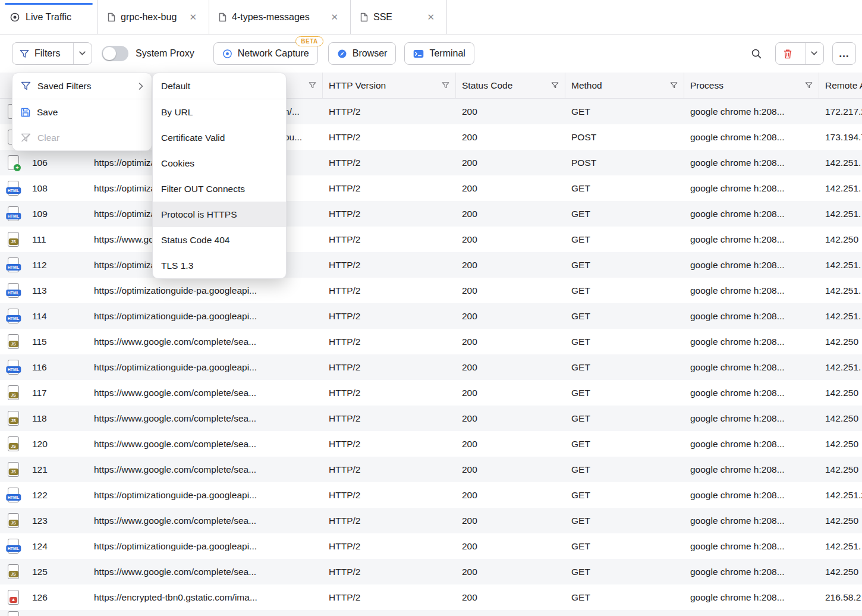 The image size is (862, 616). I want to click on system-proxy-toggle, so click(115, 54).